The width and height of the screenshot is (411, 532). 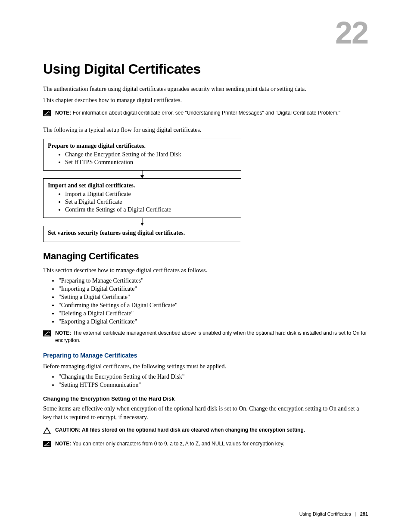 What do you see at coordinates (206, 381) in the screenshot?
I see `sub1-list: "Changing the Encryption Setting of the …` at bounding box center [206, 381].